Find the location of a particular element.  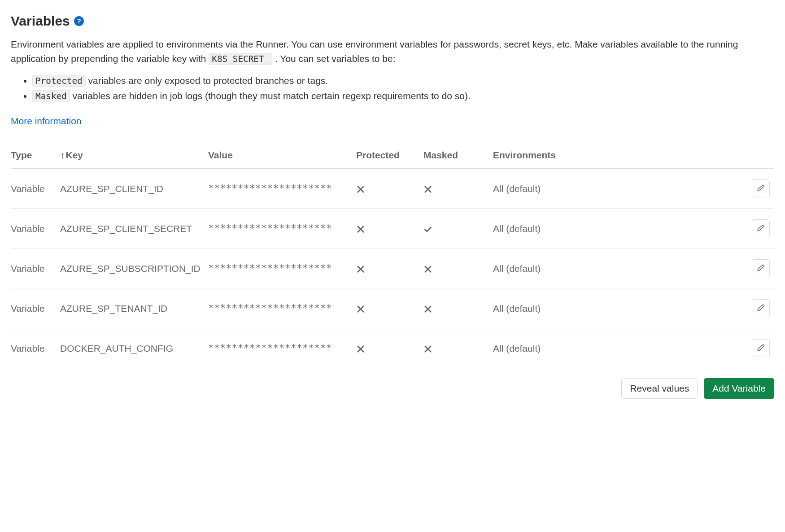

description-code: K8S_SECRET_ is located at coordinates (240, 59).